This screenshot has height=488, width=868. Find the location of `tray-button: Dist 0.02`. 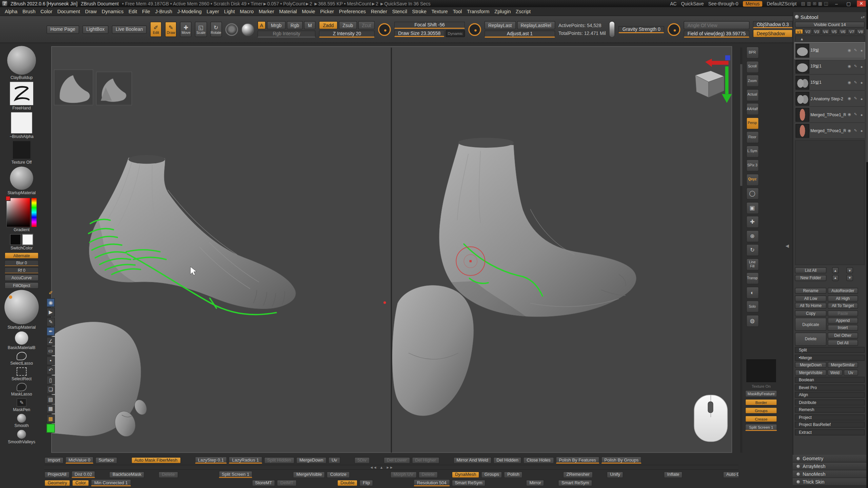

tray-button: Dist 0.02 is located at coordinates (83, 474).